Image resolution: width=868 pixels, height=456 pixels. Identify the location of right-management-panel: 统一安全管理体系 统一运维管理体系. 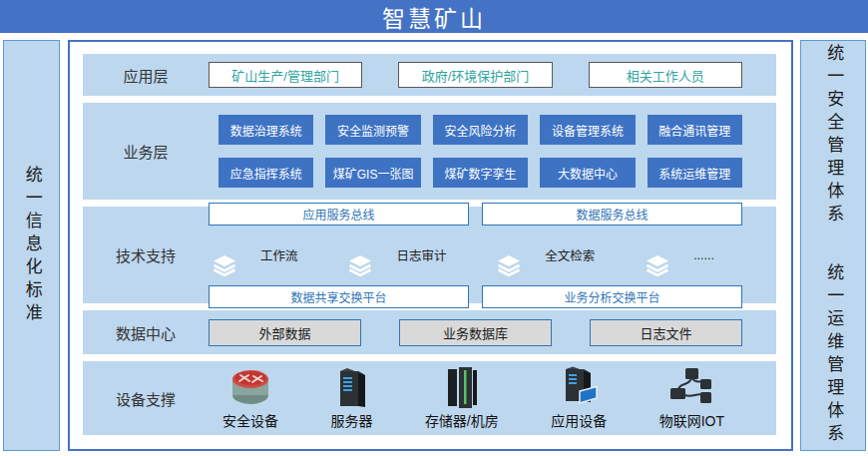
(833, 245).